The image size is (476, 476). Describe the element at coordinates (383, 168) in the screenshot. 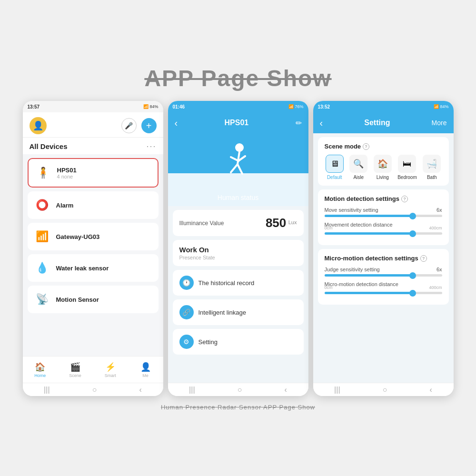

I see `scene-living: 🏠 Living` at that location.